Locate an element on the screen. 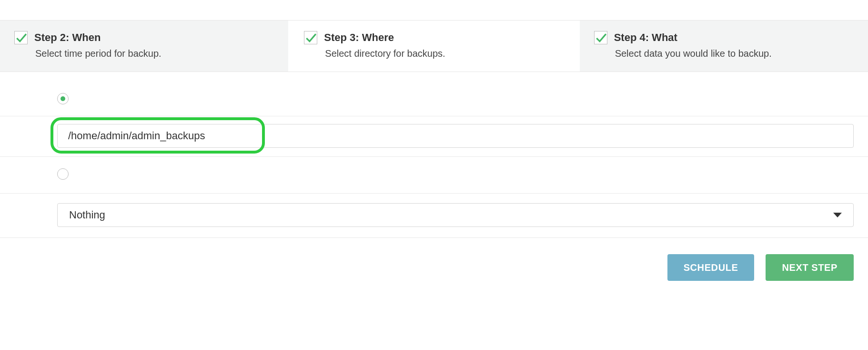  select-value: Nothing is located at coordinates (87, 215).